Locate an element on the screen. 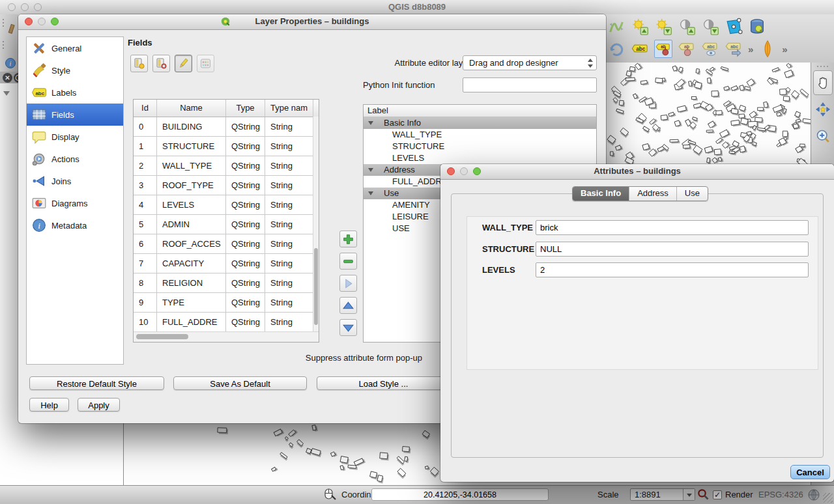 The width and height of the screenshot is (834, 504). toggle-editing-button is located at coordinates (184, 64).